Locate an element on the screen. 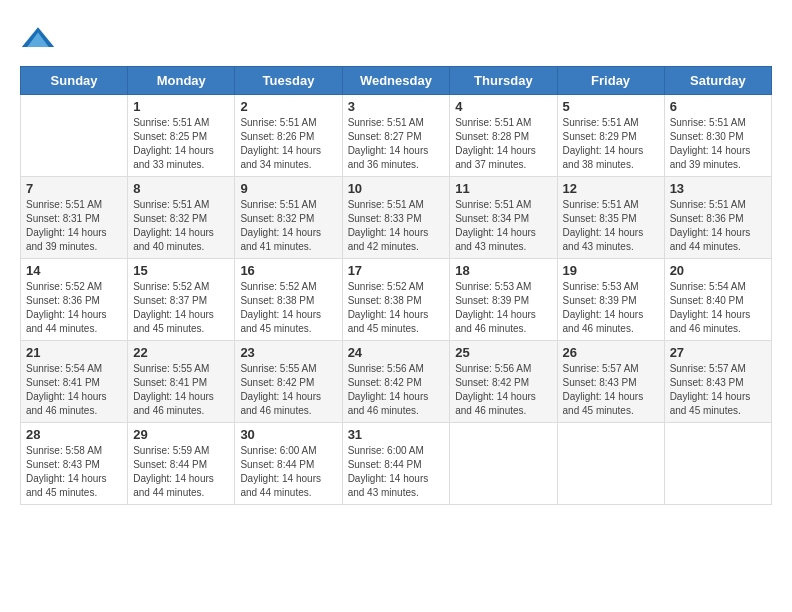 The height and width of the screenshot is (612, 792). day-number: 15 is located at coordinates (181, 270).